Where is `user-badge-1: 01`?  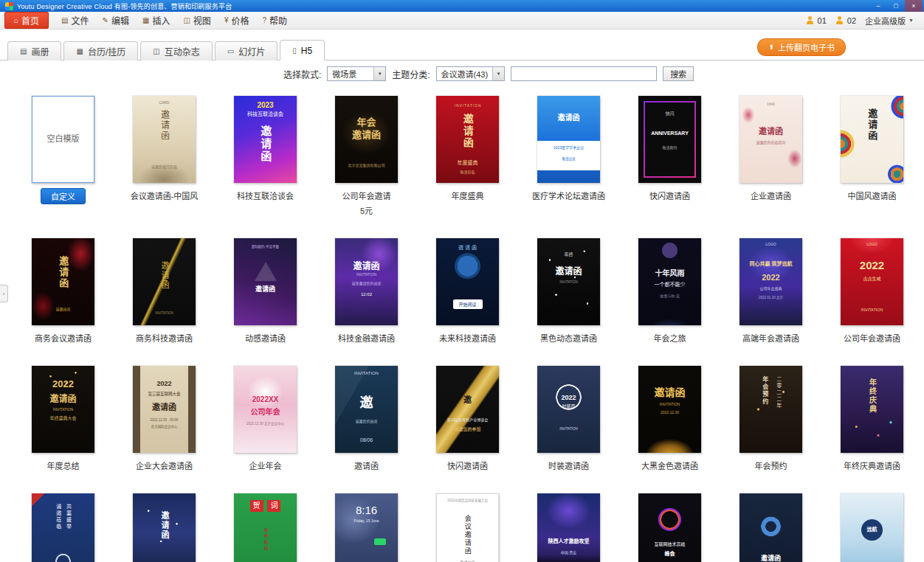 user-badge-1: 01 is located at coordinates (816, 21).